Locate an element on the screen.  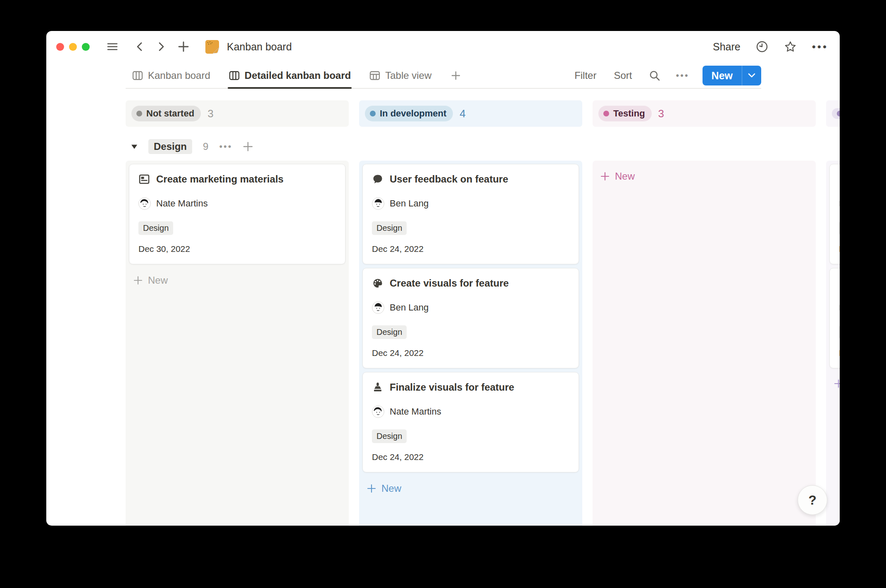
avatar-bearded-man is located at coordinates (839, 204).